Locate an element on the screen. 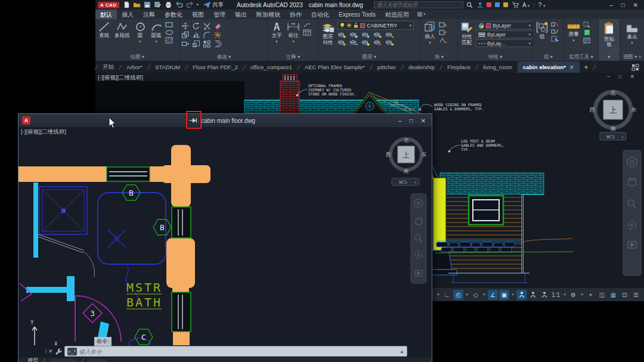 The image size is (644, 362). table-icon is located at coordinates (307, 32).